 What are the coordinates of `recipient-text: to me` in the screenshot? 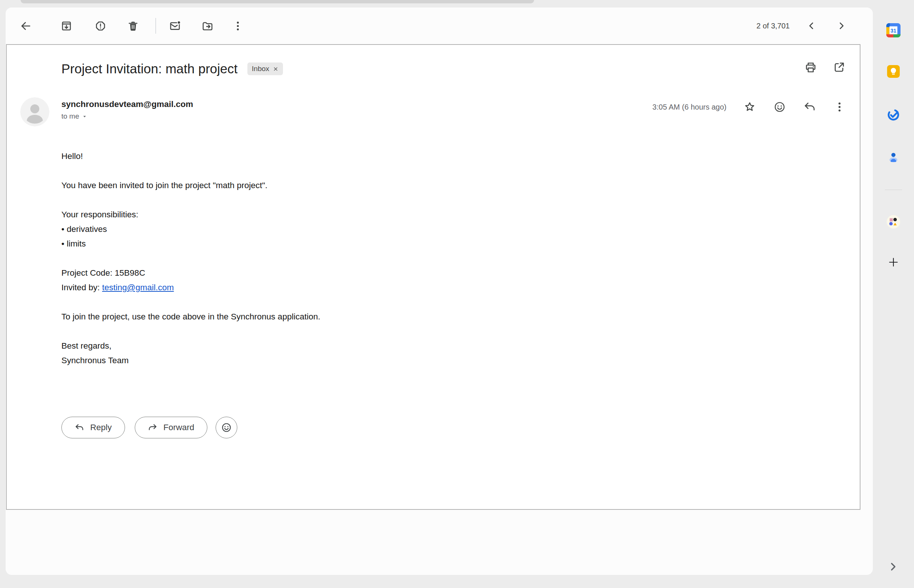 It's located at (70, 116).